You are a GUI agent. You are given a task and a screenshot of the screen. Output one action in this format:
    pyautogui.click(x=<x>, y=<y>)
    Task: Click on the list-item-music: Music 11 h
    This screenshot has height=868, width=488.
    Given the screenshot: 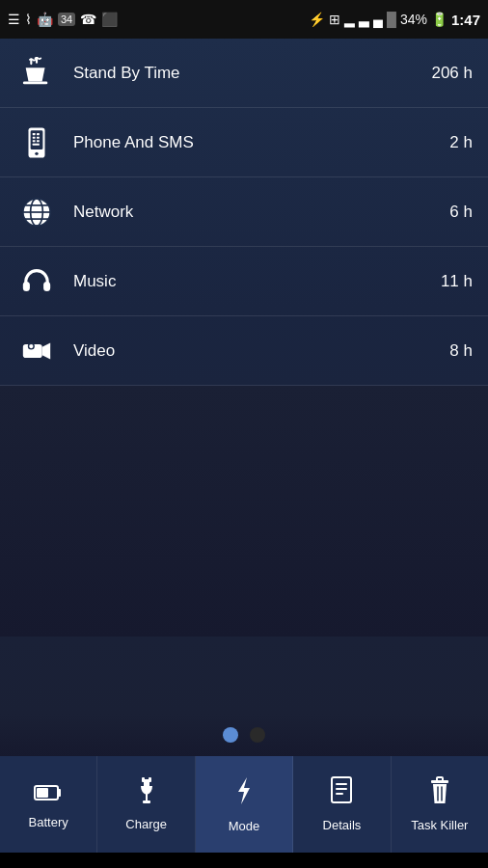 What is the action you would take?
    pyautogui.click(x=244, y=282)
    